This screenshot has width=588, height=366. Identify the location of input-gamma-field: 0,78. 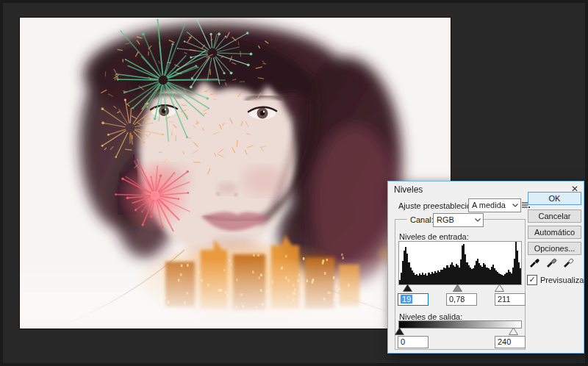
(462, 300).